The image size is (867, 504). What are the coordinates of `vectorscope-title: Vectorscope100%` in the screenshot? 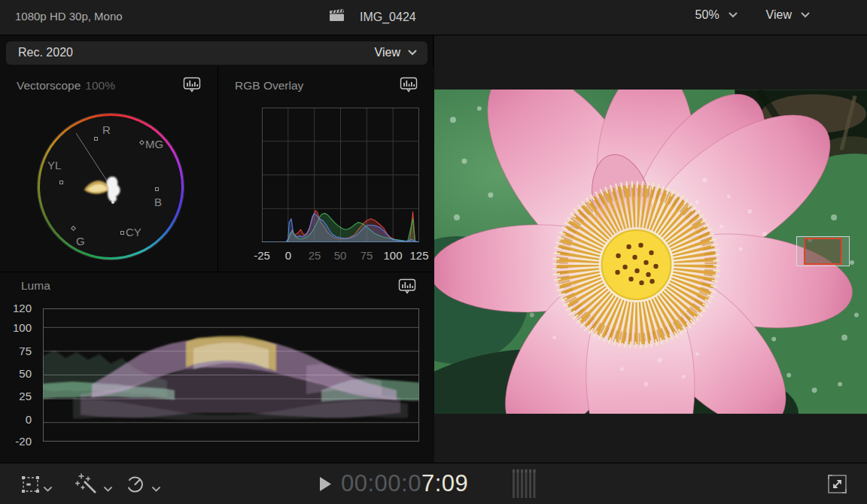 It's located at (66, 86).